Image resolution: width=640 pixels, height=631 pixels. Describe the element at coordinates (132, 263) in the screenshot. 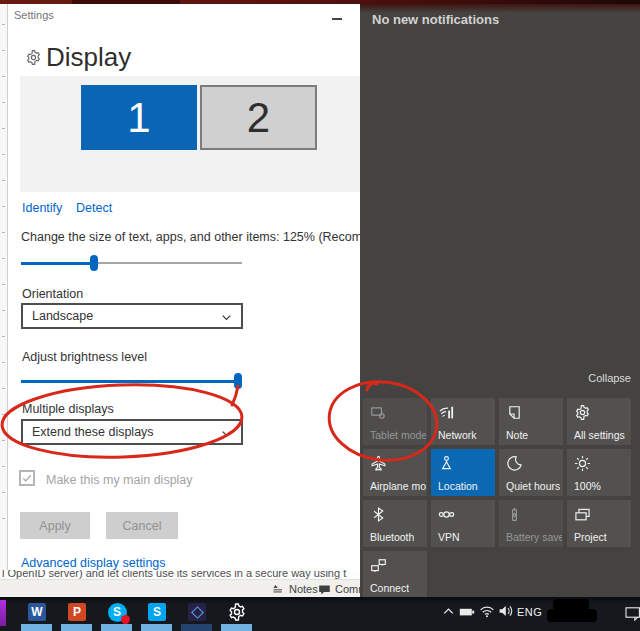

I see `scale-slider` at that location.